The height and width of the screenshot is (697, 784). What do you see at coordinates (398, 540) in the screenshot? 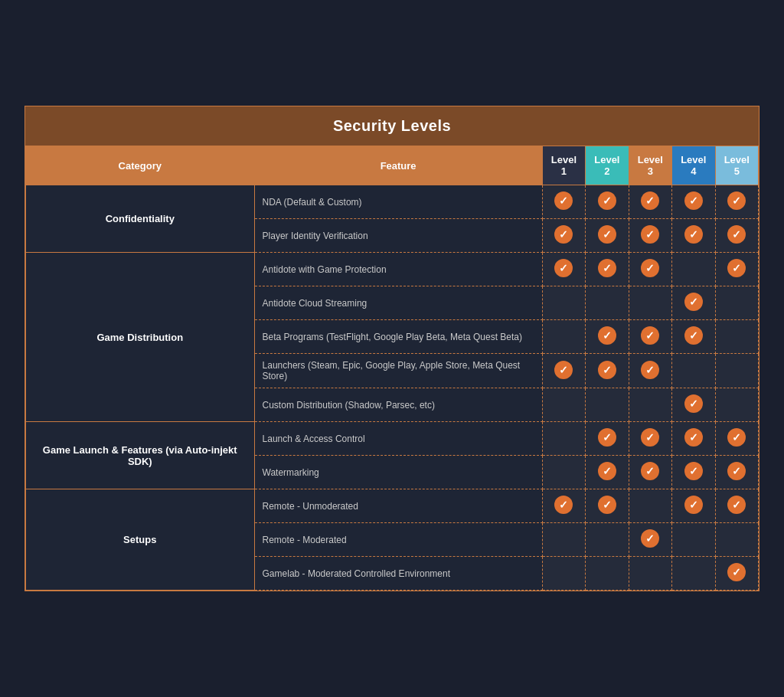
I see `feature-cell: Remote - Moderated` at bounding box center [398, 540].